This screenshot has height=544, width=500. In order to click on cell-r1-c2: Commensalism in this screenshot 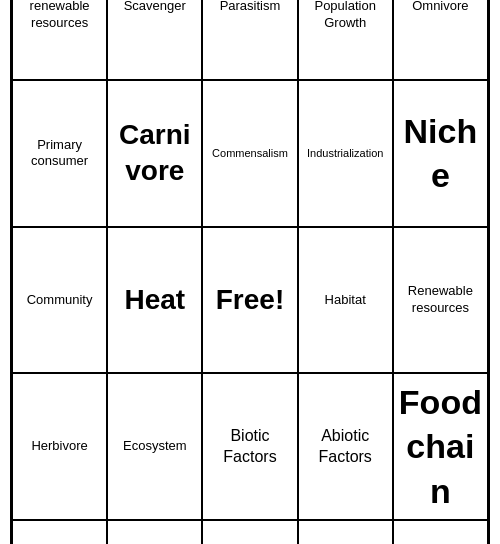, I will do `click(250, 154)`.